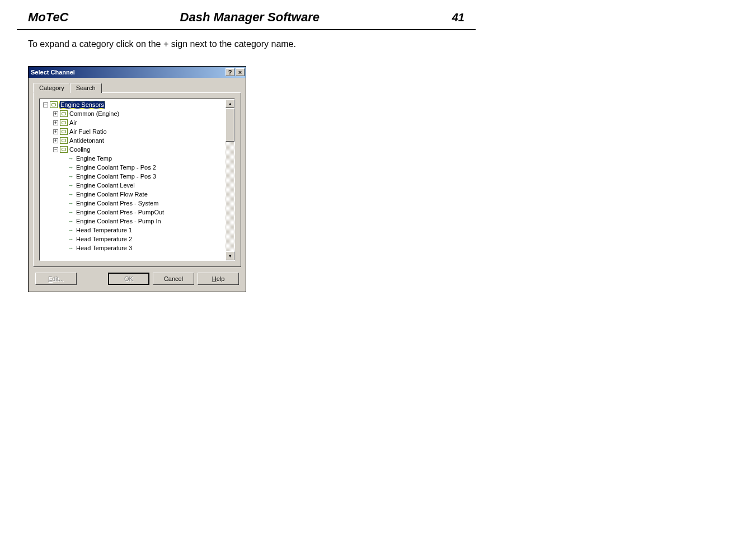 The width and height of the screenshot is (756, 534). I want to click on page-title: Dash Manager Software, so click(250, 17).